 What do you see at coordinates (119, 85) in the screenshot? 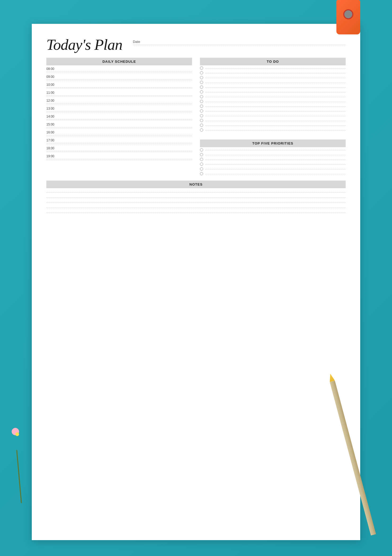
I see `time-label-1000: 10:00` at bounding box center [119, 85].